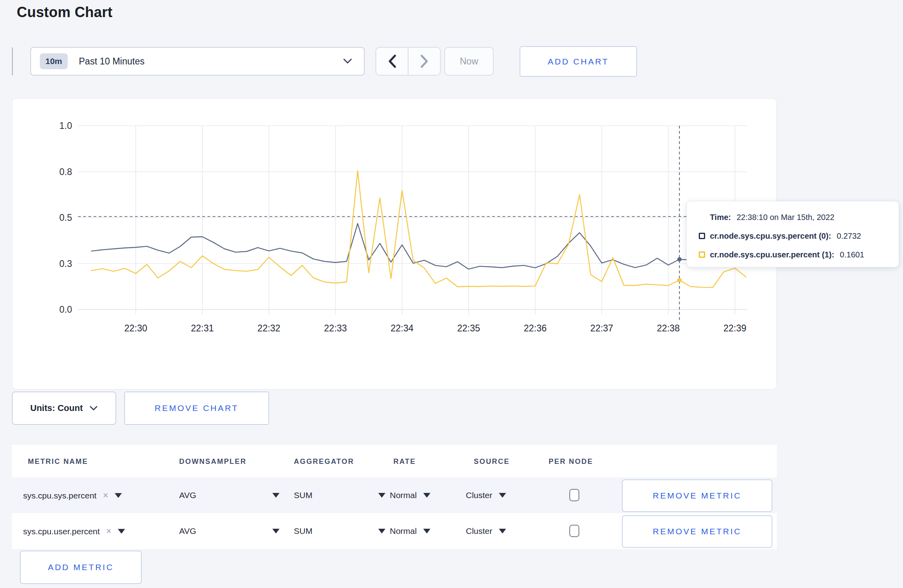 This screenshot has height=588, width=903. Describe the element at coordinates (405, 461) in the screenshot. I see `col-header-rate: RATE` at that location.